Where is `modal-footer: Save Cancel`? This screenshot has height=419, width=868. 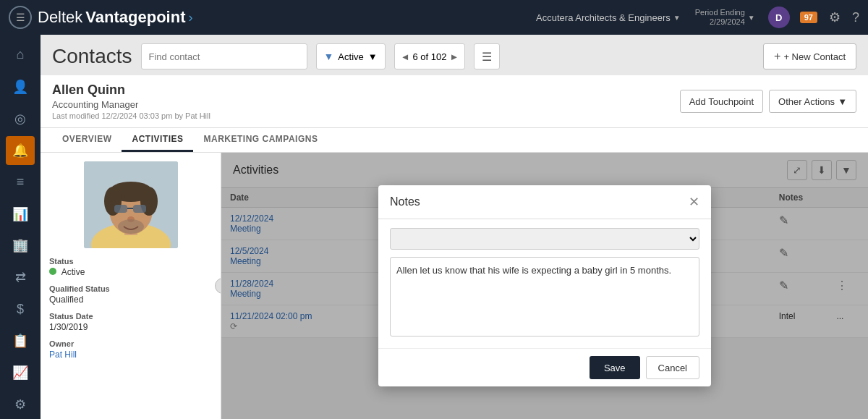 modal-footer: Save Cancel is located at coordinates (545, 368).